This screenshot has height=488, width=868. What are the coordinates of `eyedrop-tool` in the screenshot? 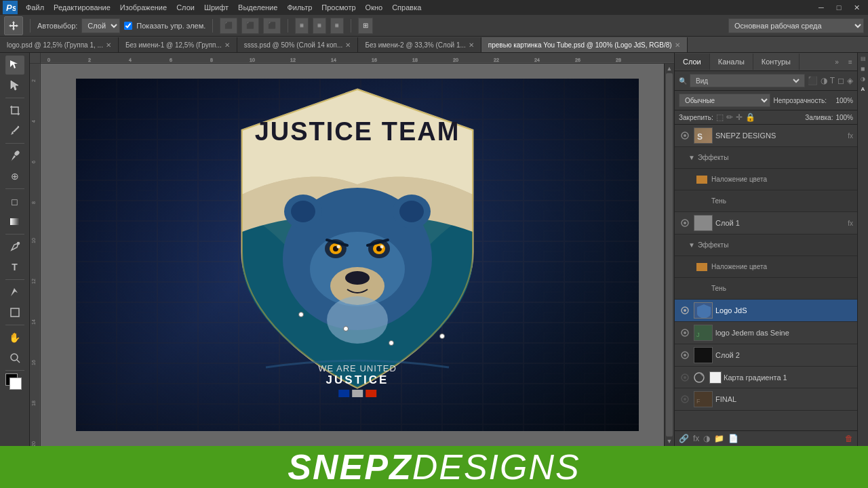 It's located at (15, 131).